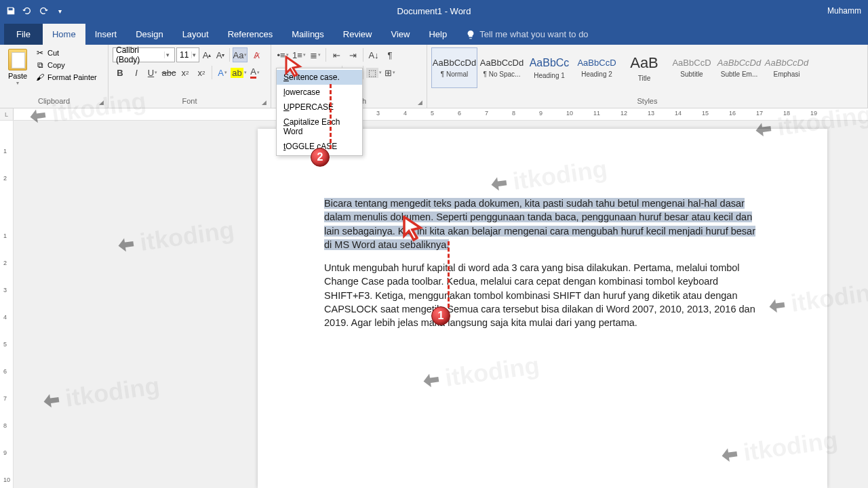  What do you see at coordinates (527, 34) in the screenshot?
I see `tell-me-search: Tell me what you want to do` at bounding box center [527, 34].